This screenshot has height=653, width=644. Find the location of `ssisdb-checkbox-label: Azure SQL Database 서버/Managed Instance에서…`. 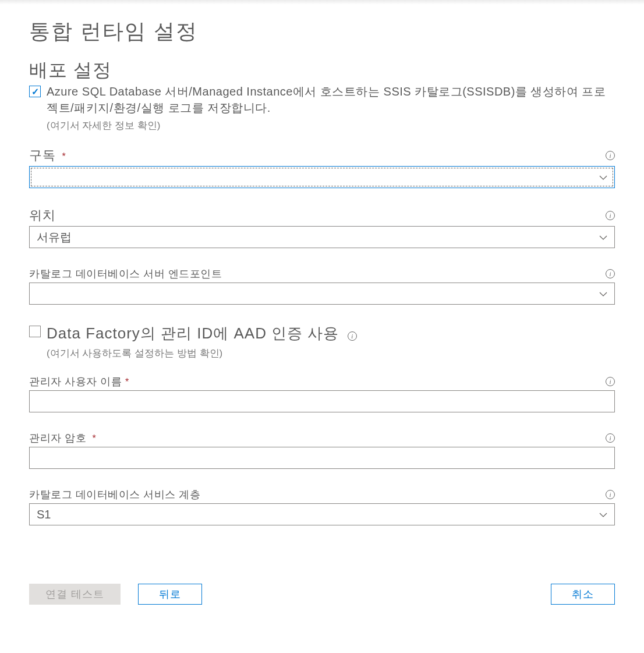

ssisdb-checkbox-label: Azure SQL Database 서버/Managed Instance에서… is located at coordinates (331, 100).